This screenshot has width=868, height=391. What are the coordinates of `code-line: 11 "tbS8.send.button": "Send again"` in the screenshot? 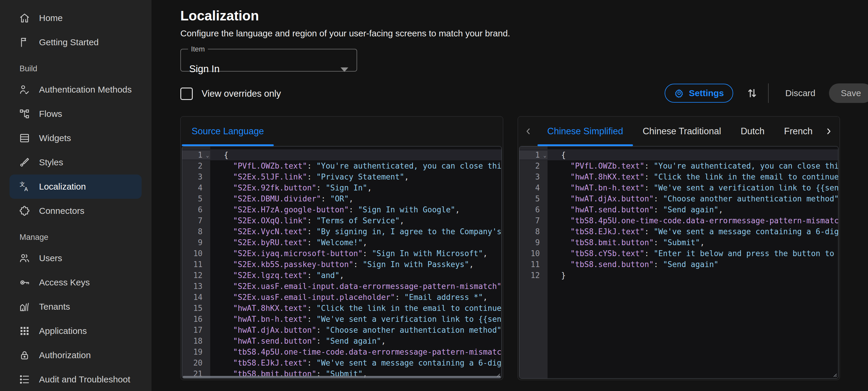 It's located at (679, 264).